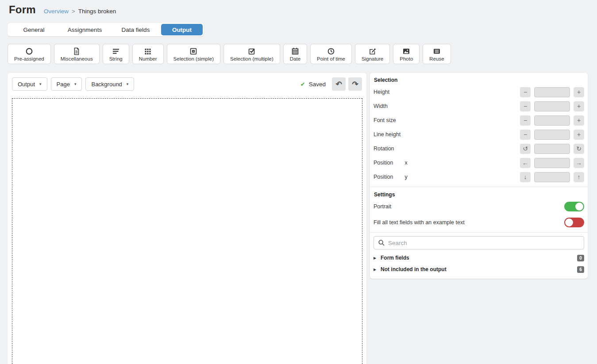 The image size is (597, 364). What do you see at coordinates (105, 30) in the screenshot?
I see `form-tabs: General Assignments Data fields Output` at bounding box center [105, 30].